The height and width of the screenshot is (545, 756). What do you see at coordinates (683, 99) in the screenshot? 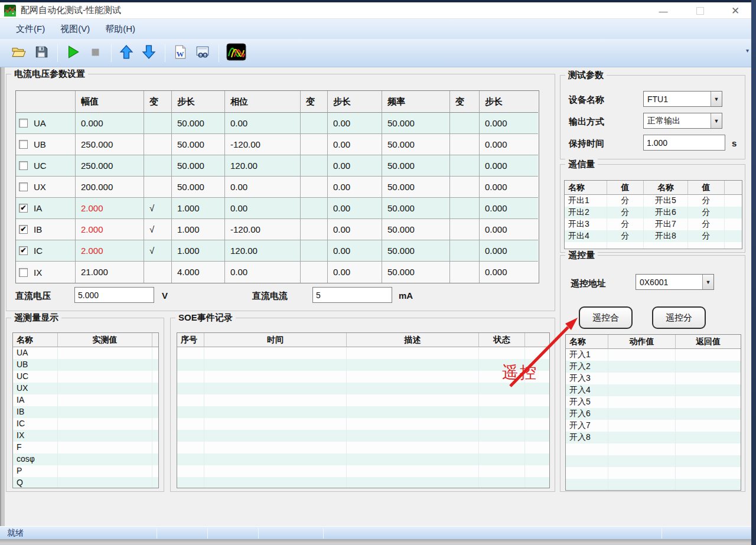
I see `device-name-combo: FTU1 ▼` at bounding box center [683, 99].